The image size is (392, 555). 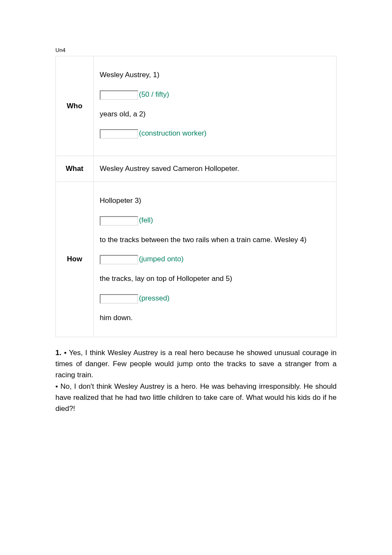 I want to click on table-row: WhatWesley Austrey saved Cameron Hollope…, so click(x=196, y=169).